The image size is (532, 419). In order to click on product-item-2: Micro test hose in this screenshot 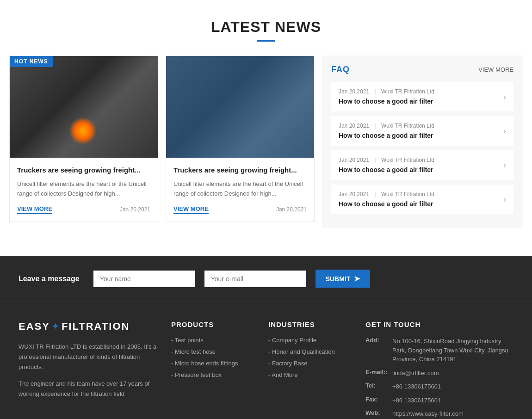, I will do `click(213, 351)`.